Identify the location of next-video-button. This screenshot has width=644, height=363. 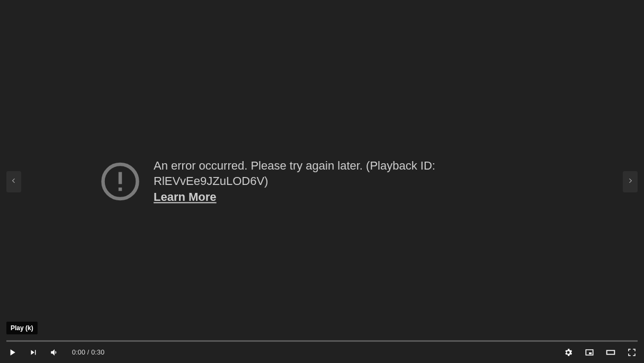
(630, 182).